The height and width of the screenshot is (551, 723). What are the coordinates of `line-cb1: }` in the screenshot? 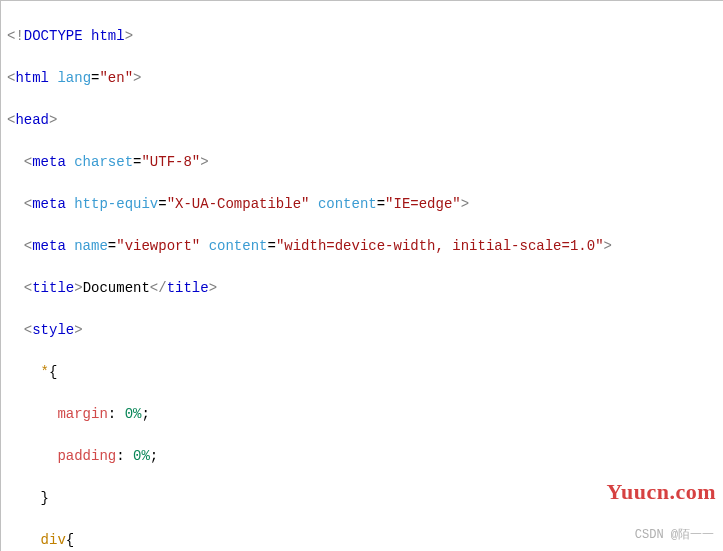 It's located at (362, 498).